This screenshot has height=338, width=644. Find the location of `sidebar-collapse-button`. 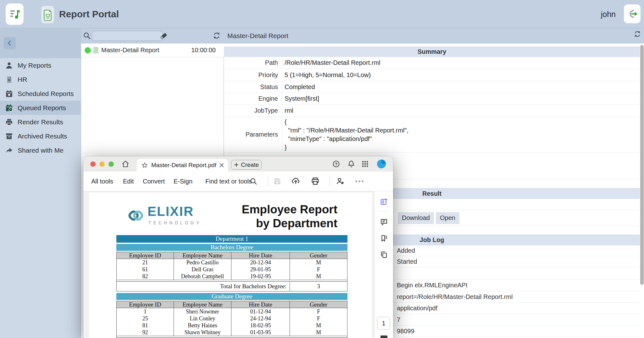

sidebar-collapse-button is located at coordinates (10, 43).